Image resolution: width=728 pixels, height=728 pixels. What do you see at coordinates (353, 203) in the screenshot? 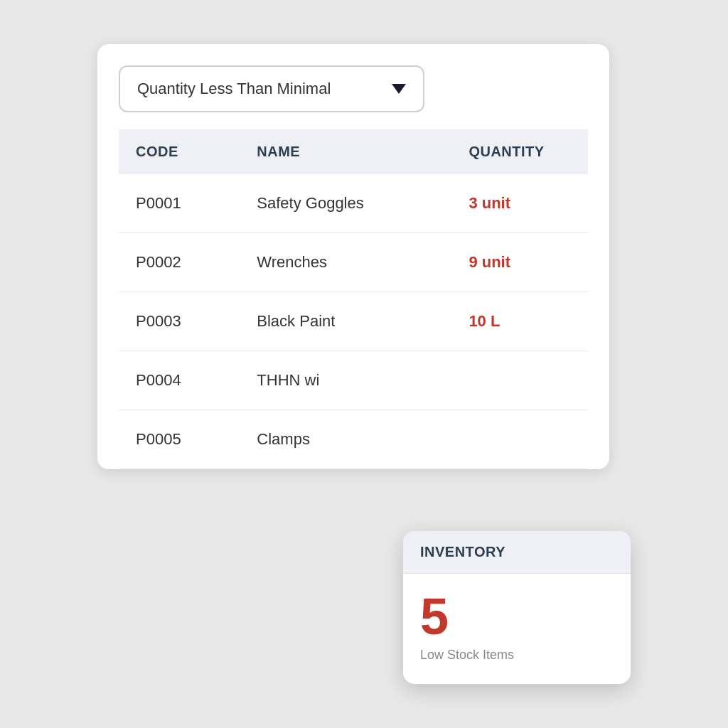
I see `table-row: P0001 Safety Goggles 3 unit` at bounding box center [353, 203].